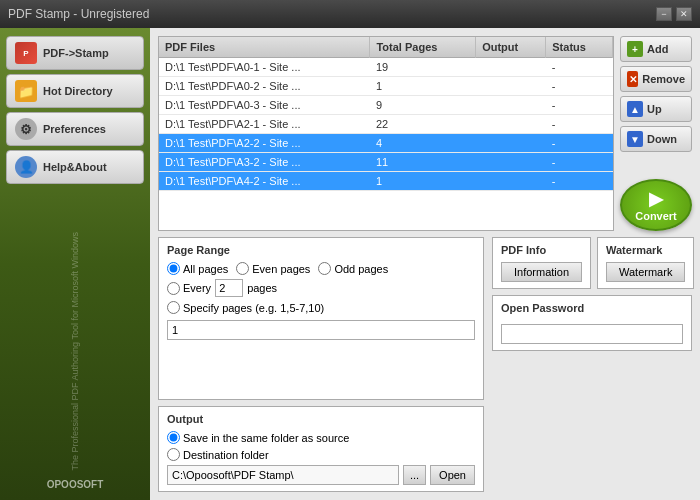 The width and height of the screenshot is (700, 500). I want to click on sidebar-item-pdf-stamp: P PDF->Stamp, so click(75, 53).